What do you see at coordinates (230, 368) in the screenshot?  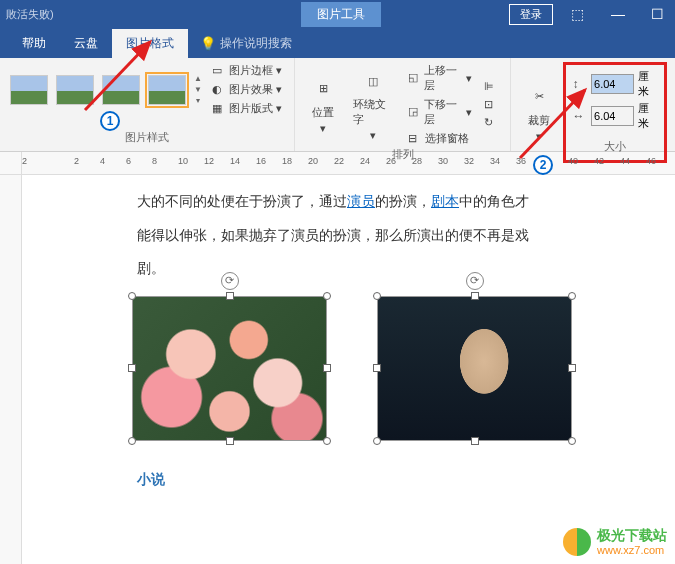 I see `selected-image-1: ⟳` at bounding box center [230, 368].